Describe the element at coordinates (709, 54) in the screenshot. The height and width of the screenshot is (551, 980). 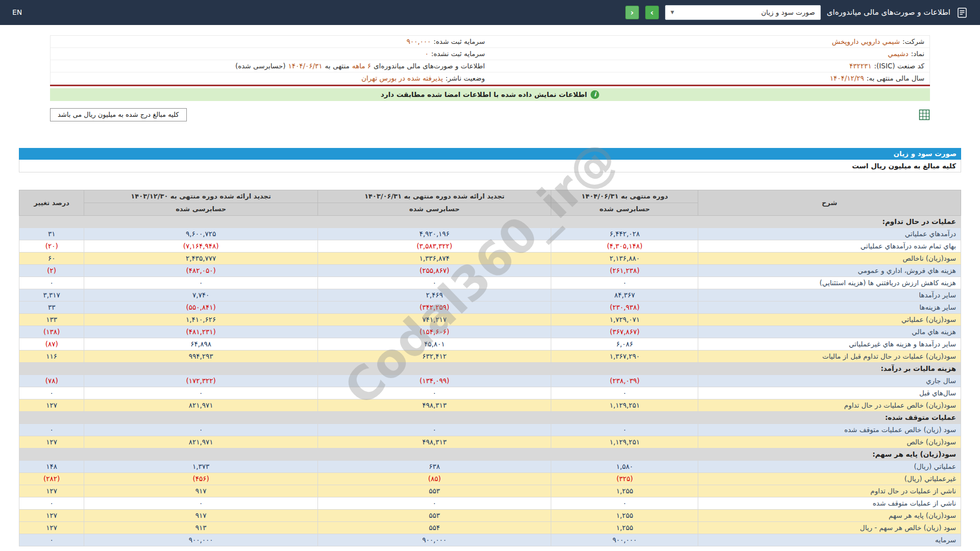
I see `info-row-symbol: نماد: دشیمي` at that location.